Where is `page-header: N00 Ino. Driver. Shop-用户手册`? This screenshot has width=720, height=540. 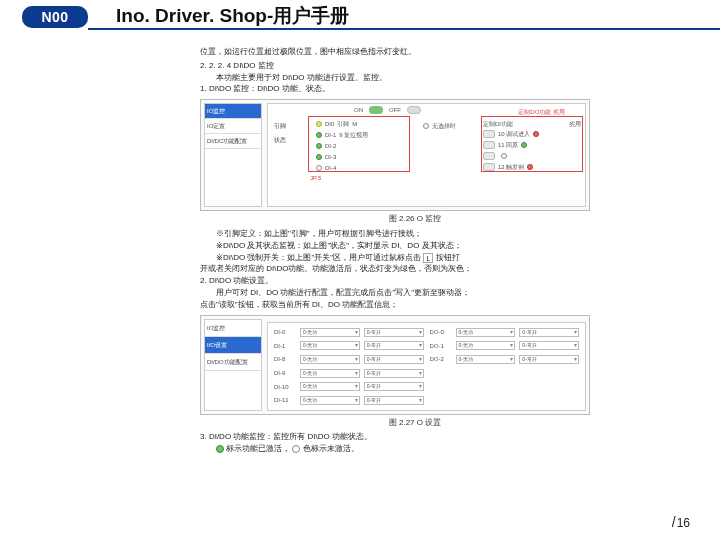 page-header: N00 Ino. Driver. Shop-用户手册 is located at coordinates (360, 18).